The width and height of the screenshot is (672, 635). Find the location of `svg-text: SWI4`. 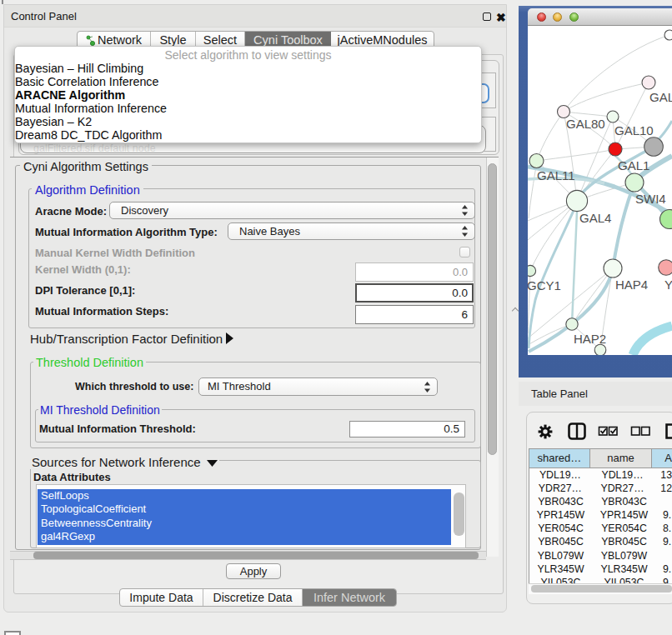

svg-text: SWI4 is located at coordinates (650, 198).